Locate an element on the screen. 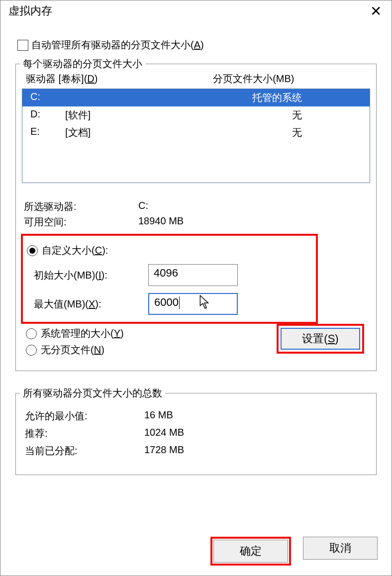 The width and height of the screenshot is (392, 576). highlight-set-button: 设置(S) is located at coordinates (320, 339).